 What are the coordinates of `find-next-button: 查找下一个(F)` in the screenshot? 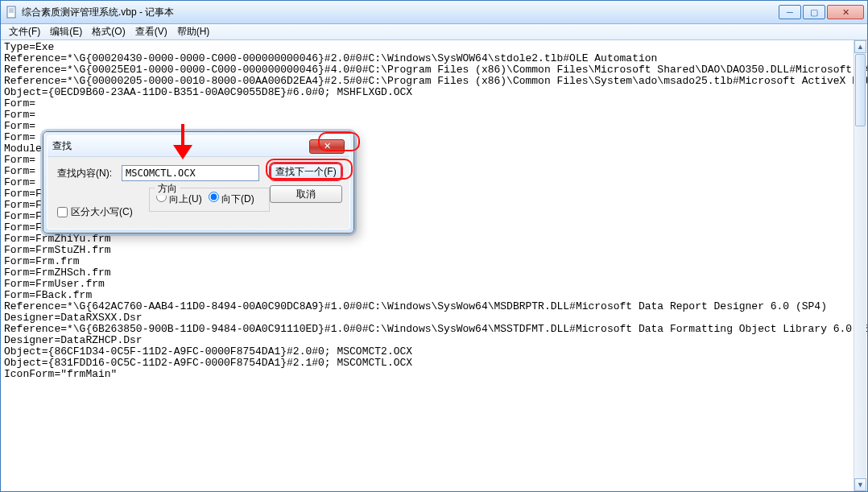 It's located at (306, 172).